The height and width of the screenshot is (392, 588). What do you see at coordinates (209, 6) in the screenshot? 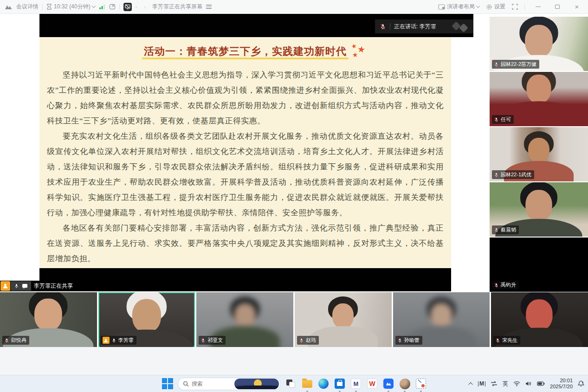
I see `share-menu-icon` at bounding box center [209, 6].